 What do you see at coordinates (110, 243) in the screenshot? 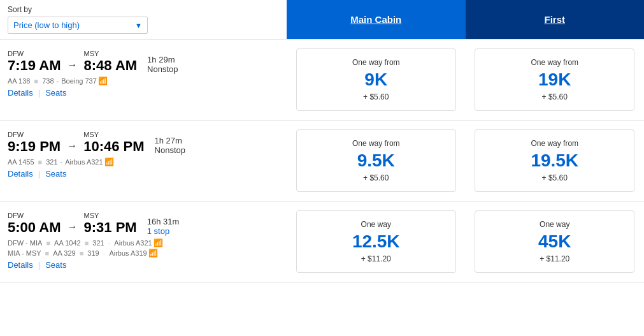
I see `sep3: -` at bounding box center [110, 243].